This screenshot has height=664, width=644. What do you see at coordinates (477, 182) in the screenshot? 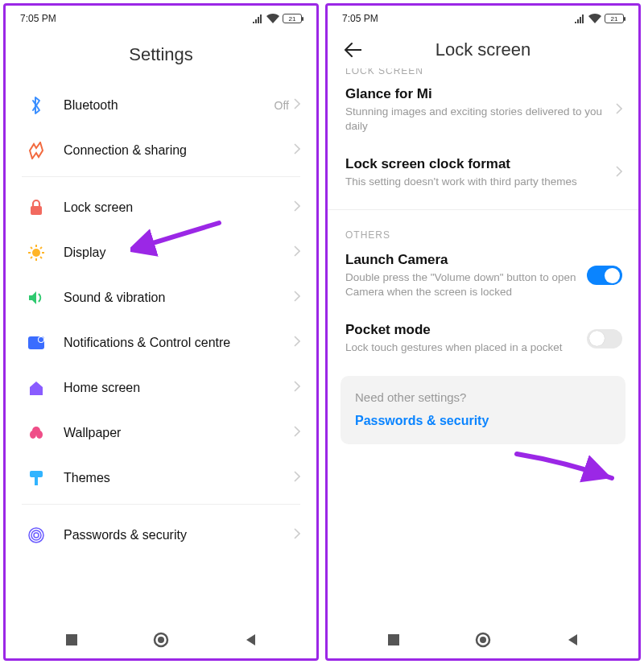
I see `item-desc: This setting doesn't work with third par…` at bounding box center [477, 182].